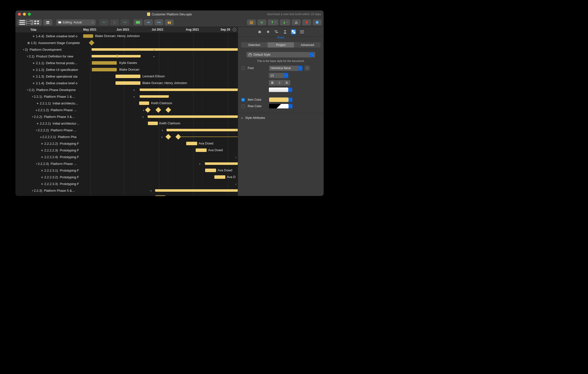  Describe the element at coordinates (49, 30) in the screenshot. I see `title-column-header: Title` at that location.